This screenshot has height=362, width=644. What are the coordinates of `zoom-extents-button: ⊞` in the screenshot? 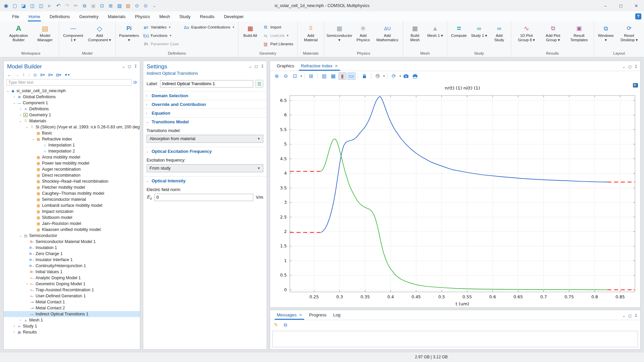 It's located at (311, 76).